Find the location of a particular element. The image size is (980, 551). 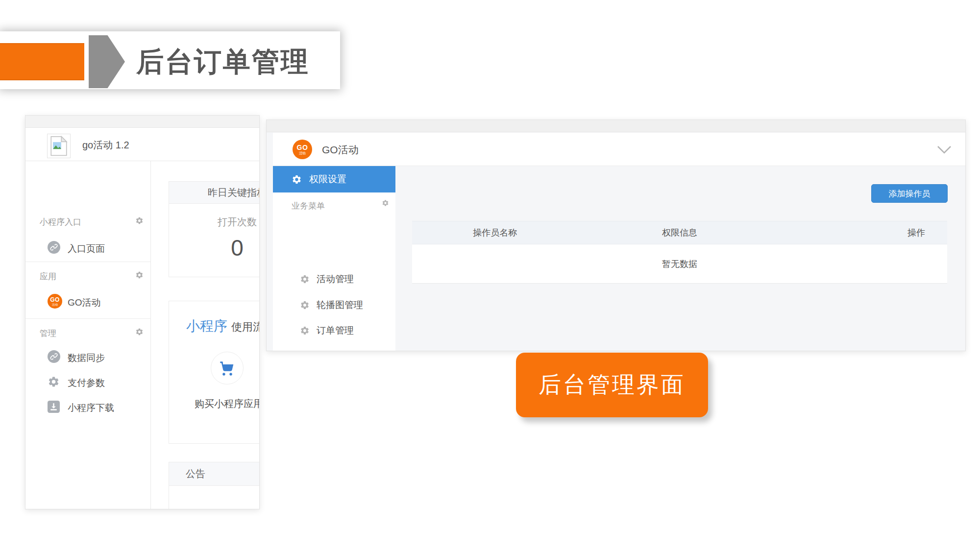

sidebar-item-carousel-mgmt: 轮播图管理 is located at coordinates (334, 305).